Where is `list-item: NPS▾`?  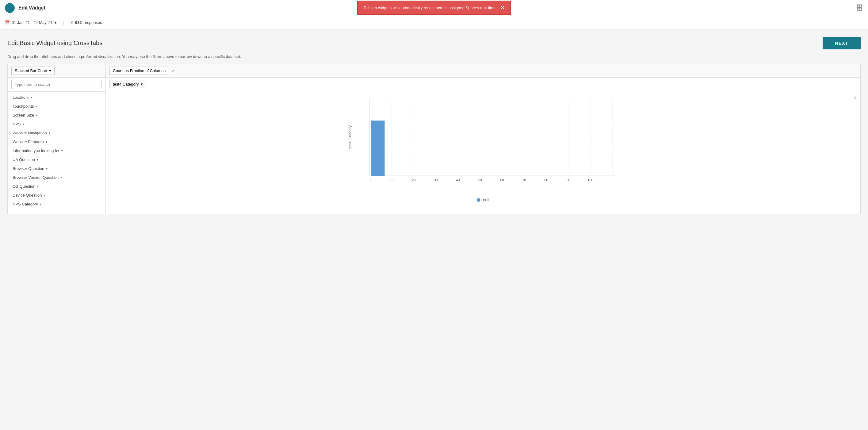
list-item: NPS▾ is located at coordinates (57, 124).